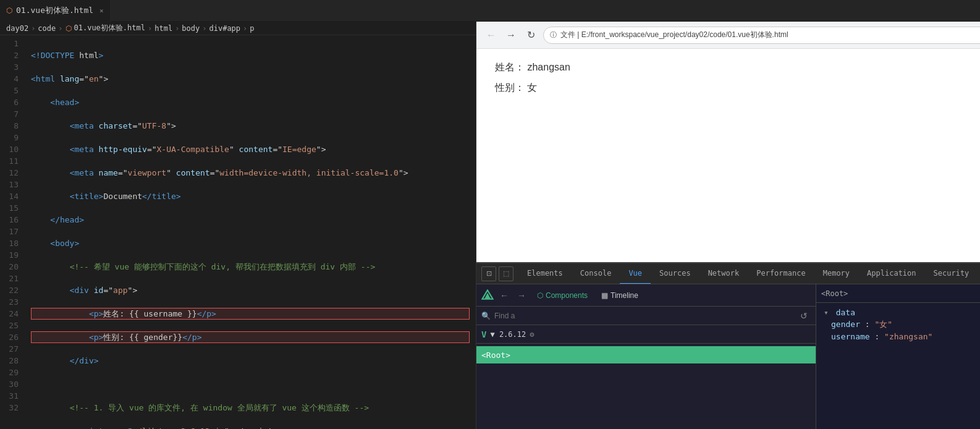 The height and width of the screenshot is (429, 980). Describe the element at coordinates (834, 294) in the screenshot. I see `root-label-right: <Root>` at that location.